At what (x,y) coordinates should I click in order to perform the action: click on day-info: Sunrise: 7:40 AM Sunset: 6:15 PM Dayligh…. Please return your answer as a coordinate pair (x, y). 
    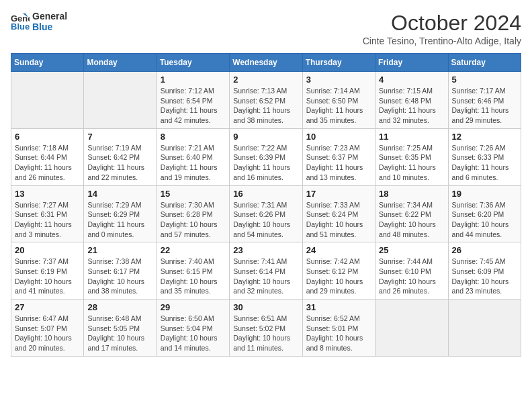
    Looking at the image, I should click on (193, 277).